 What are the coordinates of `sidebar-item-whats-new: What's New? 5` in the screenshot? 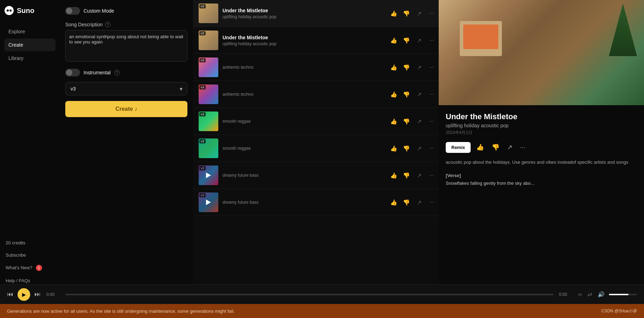 It's located at (30, 268).